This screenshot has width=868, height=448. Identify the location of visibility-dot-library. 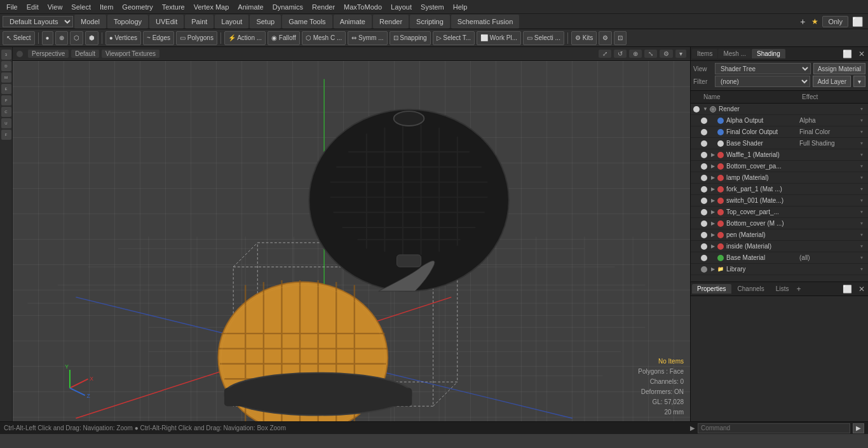
(704, 269).